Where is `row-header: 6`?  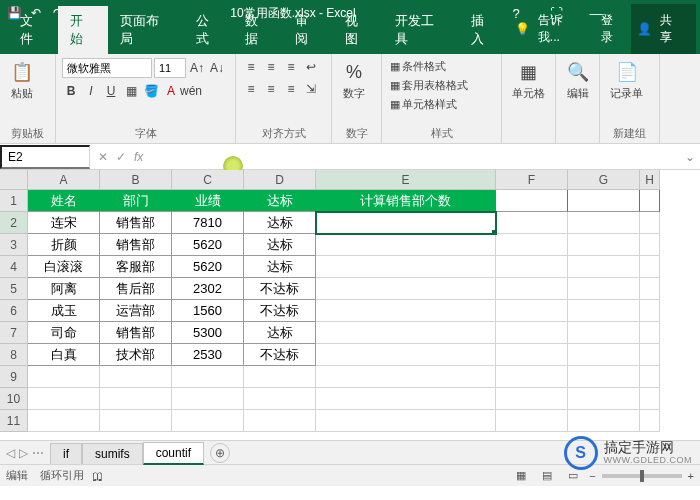
row-header: 6 is located at coordinates (14, 311).